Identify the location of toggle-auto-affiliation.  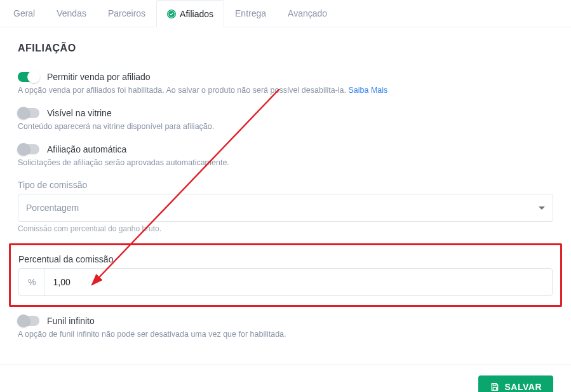
(29, 149).